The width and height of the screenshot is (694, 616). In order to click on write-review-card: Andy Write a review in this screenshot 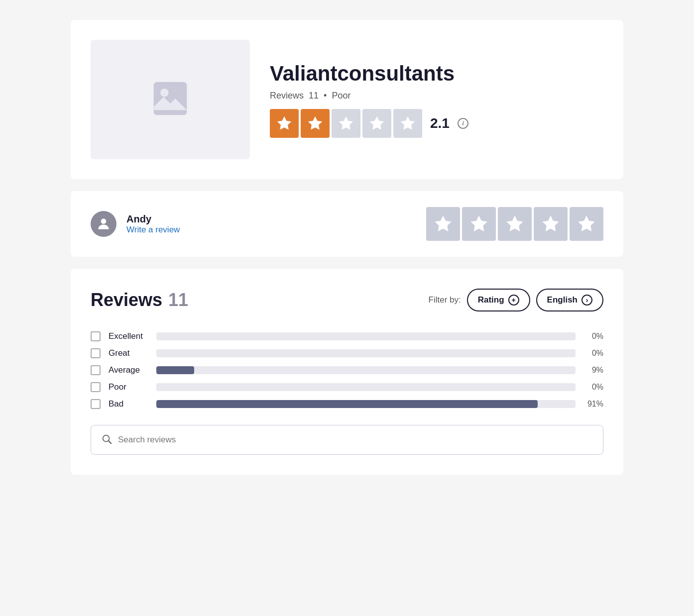, I will do `click(347, 224)`.